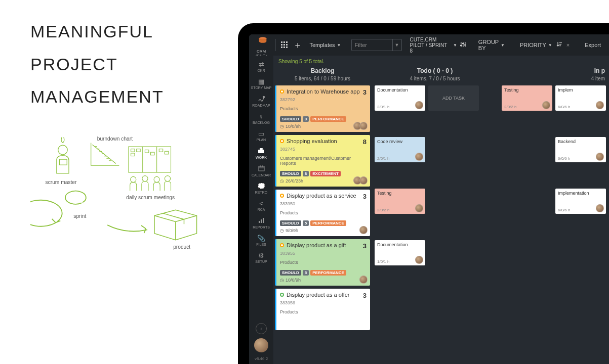 This screenshot has width=609, height=364. What do you see at coordinates (291, 174) in the screenshot?
I see `chip: SHOULD` at bounding box center [291, 174].